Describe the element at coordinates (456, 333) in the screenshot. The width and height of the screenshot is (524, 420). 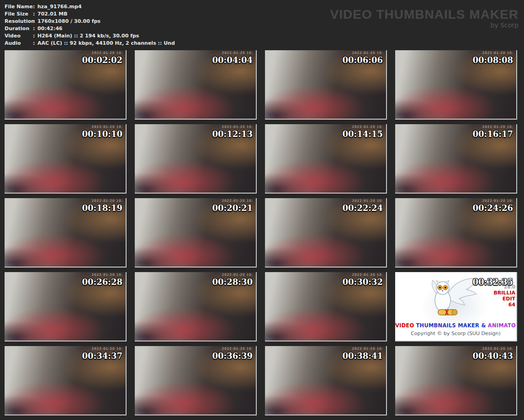
I see `brand-tile-copyright: Copyright © by Scorp (SUU Design)` at that location.